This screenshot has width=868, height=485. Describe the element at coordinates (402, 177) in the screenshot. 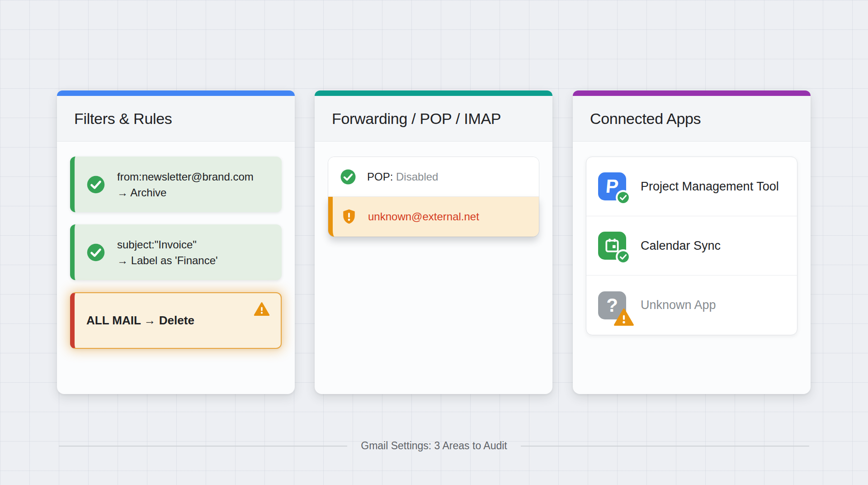

I see `pop-status-text: POP: Disabled` at that location.